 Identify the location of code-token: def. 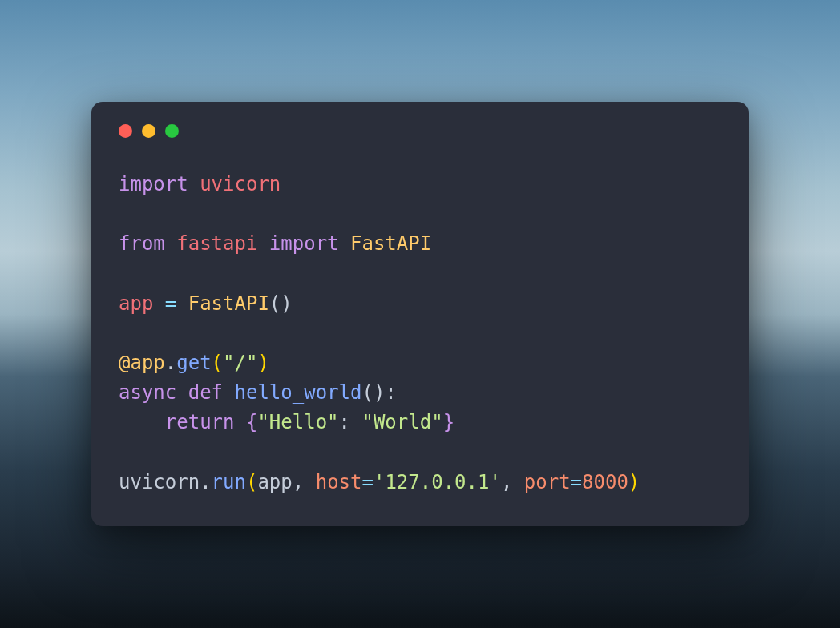
(212, 392).